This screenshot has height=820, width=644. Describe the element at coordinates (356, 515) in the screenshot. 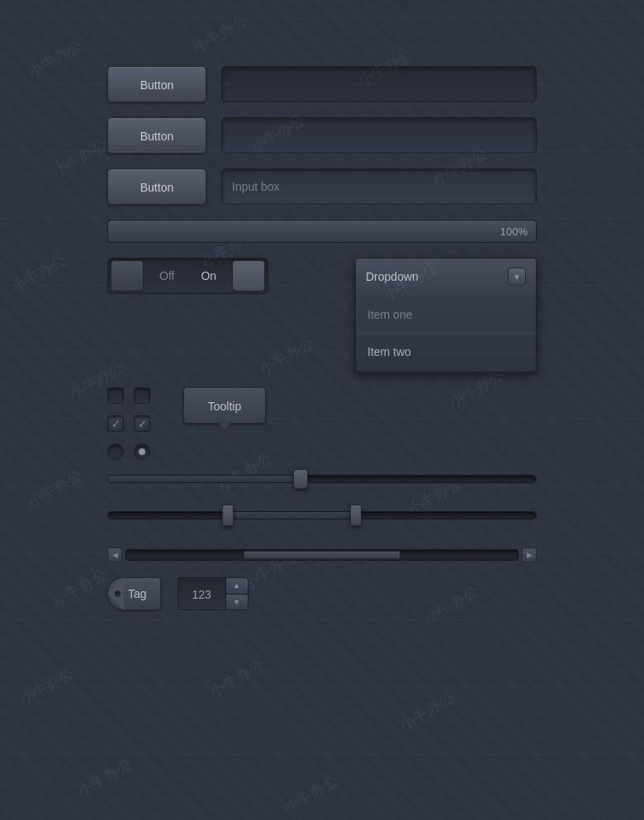

I see `slider-range-thumb-right` at that location.